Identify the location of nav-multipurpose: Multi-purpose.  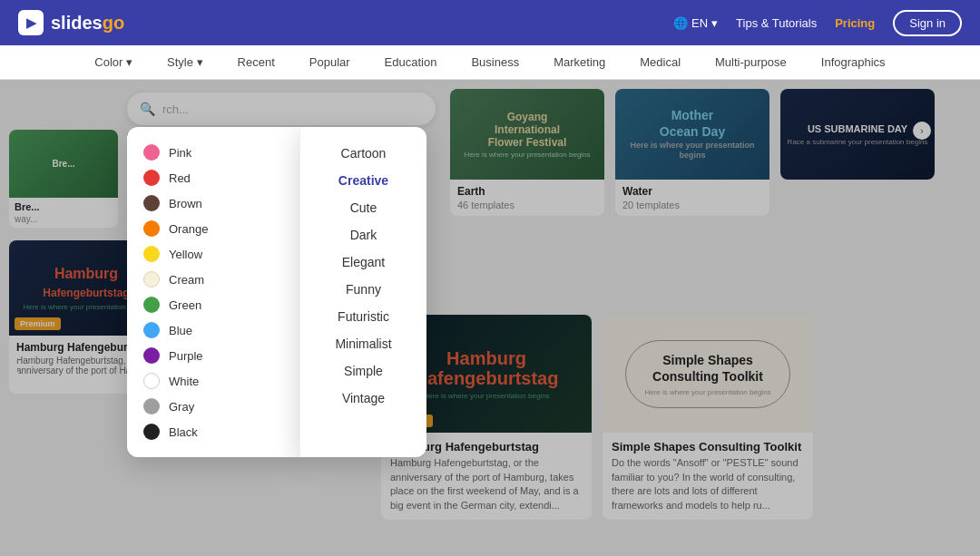
(751, 62).